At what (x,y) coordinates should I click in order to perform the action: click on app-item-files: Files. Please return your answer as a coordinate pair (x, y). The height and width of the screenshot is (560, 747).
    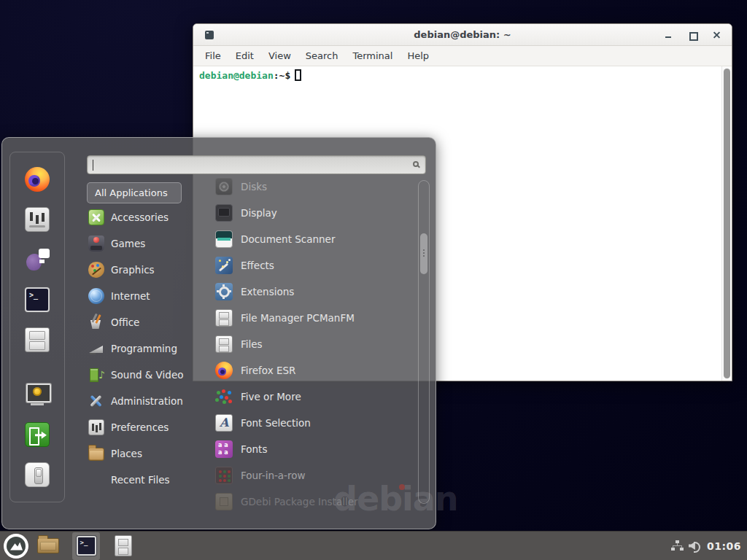
    Looking at the image, I should click on (315, 344).